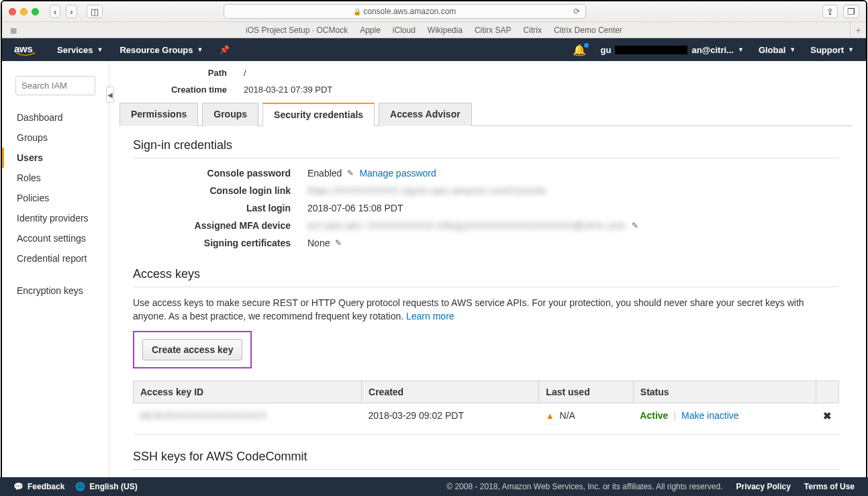 The height and width of the screenshot is (496, 868). I want to click on sidebar-item-roles: Roles, so click(63, 178).